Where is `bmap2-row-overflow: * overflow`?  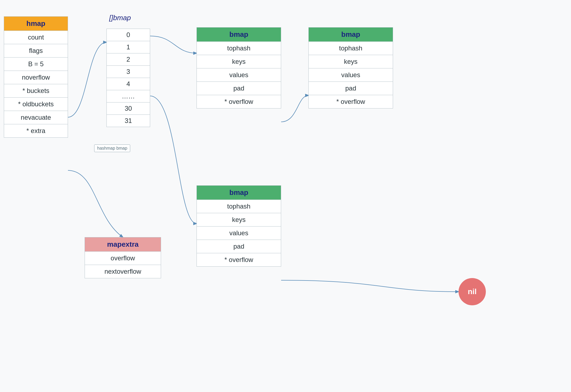 bmap2-row-overflow: * overflow is located at coordinates (351, 101).